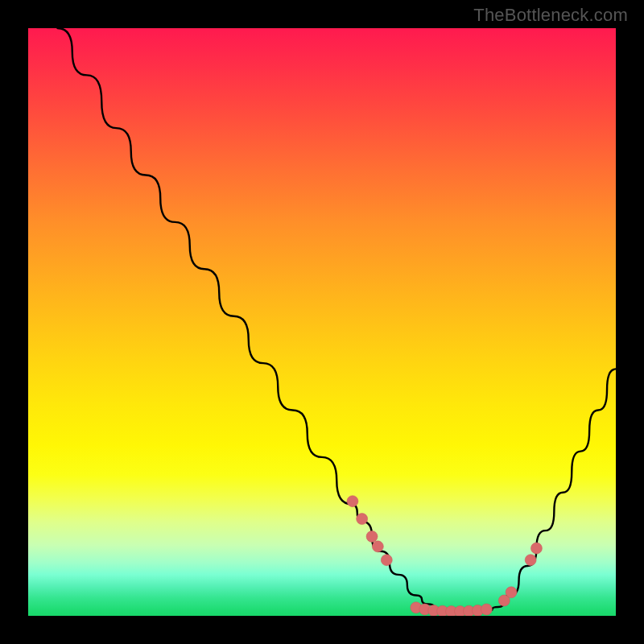 The width and height of the screenshot is (644, 644). Describe the element at coordinates (551, 15) in the screenshot. I see `attribution-text: TheBottleneck.com` at that location.